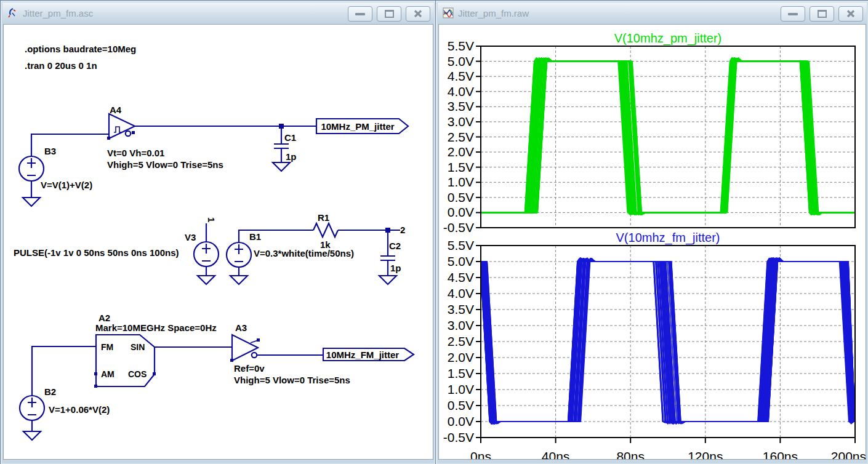  I want to click on component-value: 1k, so click(325, 245).